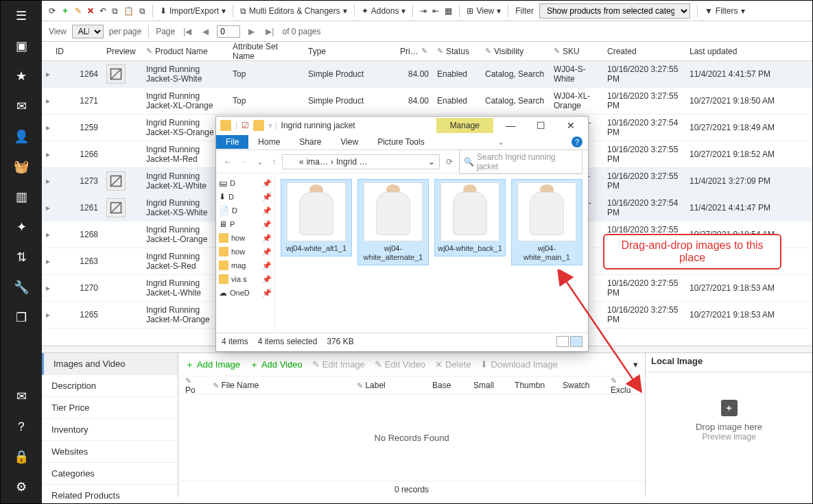 This screenshot has height=504, width=813. What do you see at coordinates (21, 167) in the screenshot?
I see `basket-icon: 🧺` at bounding box center [21, 167].